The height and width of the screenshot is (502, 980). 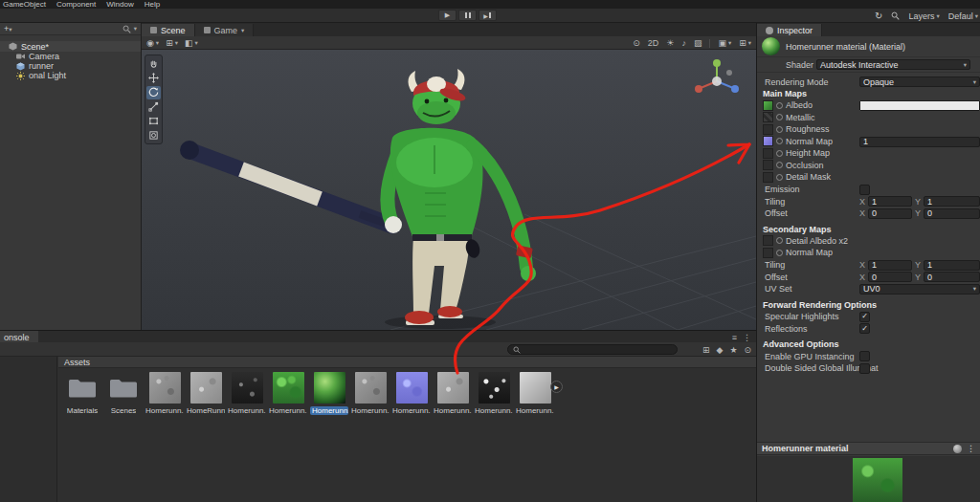 What do you see at coordinates (920, 82) in the screenshot?
I see `rendering-mode-dropdown: Opaque ▾` at bounding box center [920, 82].